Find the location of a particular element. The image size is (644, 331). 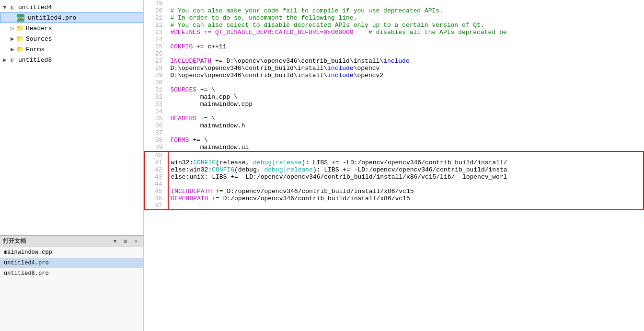

line-content: HEADERS += \ is located at coordinates (406, 119).